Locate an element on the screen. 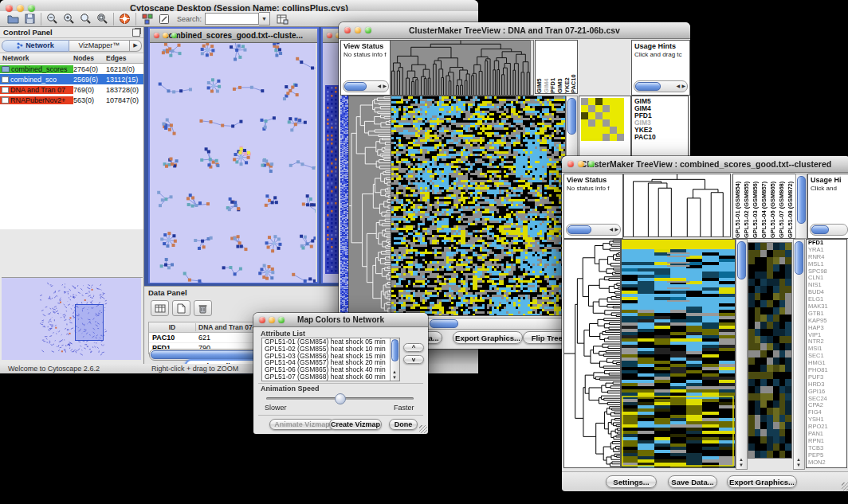  column-label: GPL51-08 (GSM872) is located at coordinates (791, 206).